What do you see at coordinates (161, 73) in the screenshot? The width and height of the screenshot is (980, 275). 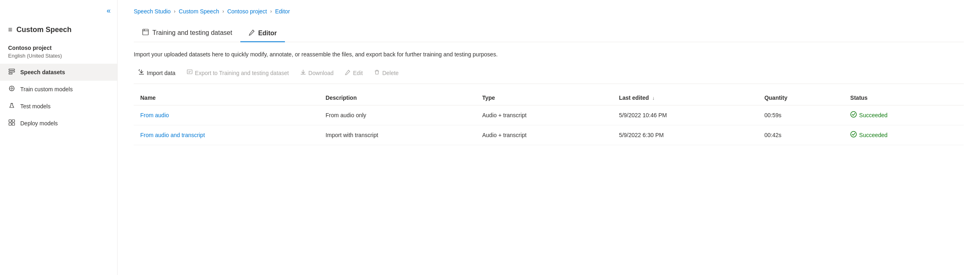 I see `import-data-label: Import data` at bounding box center [161, 73].